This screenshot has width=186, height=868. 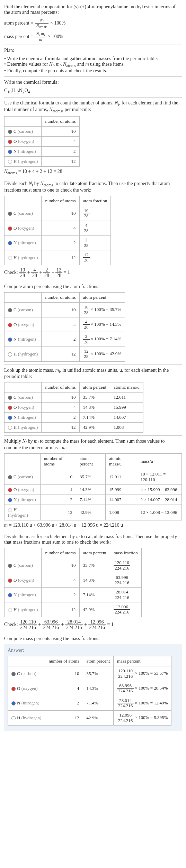 I want to click on cell: 12, so click(x=60, y=161).